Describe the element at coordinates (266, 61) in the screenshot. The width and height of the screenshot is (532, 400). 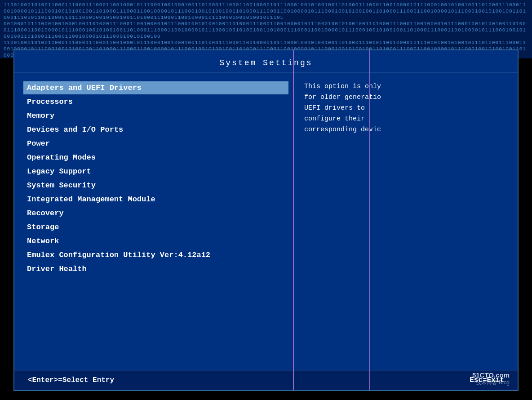
I see `title-bar: System Settings` at that location.